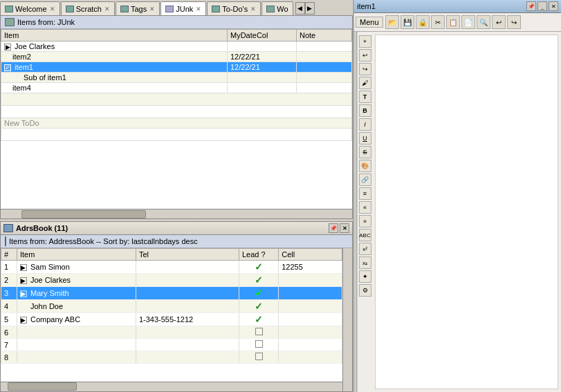 This screenshot has height=392, width=561. I want to click on tool-superscript-btn: x², so click(365, 249).